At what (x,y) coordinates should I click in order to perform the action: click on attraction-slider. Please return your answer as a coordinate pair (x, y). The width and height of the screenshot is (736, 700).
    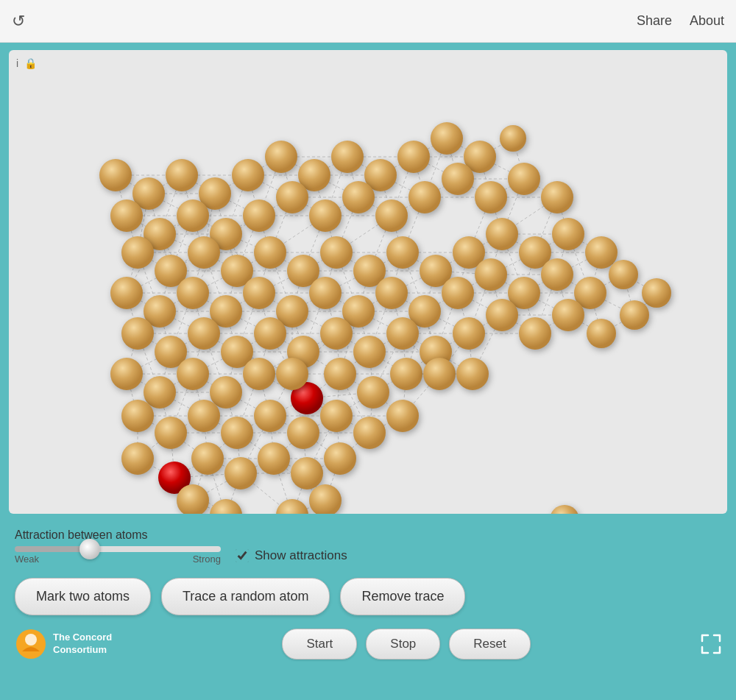
    Looking at the image, I should click on (118, 549).